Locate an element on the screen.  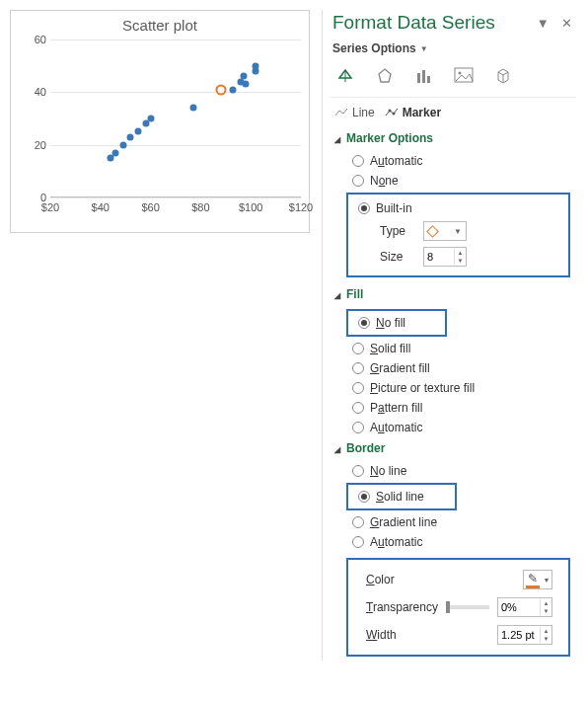
size-properties-icon is located at coordinates (424, 76).